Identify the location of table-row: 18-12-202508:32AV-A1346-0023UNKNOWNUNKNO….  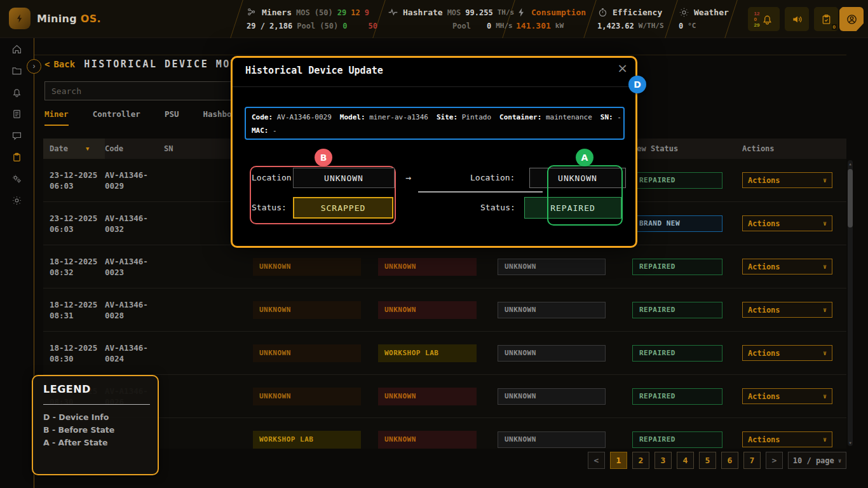
(445, 267).